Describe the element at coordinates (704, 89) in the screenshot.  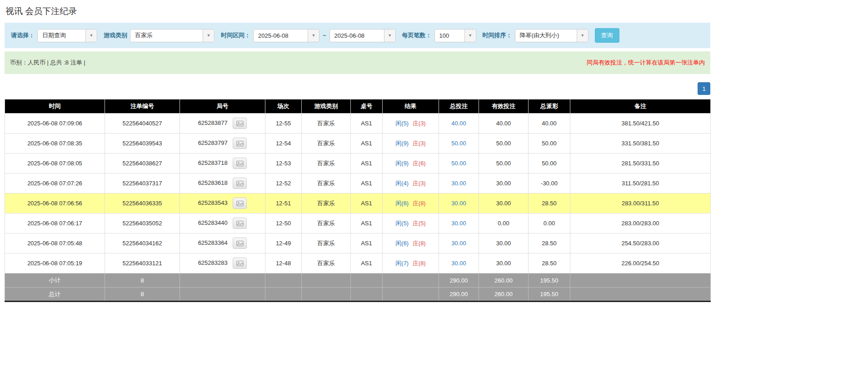
I see `page-button-1: 1` at that location.